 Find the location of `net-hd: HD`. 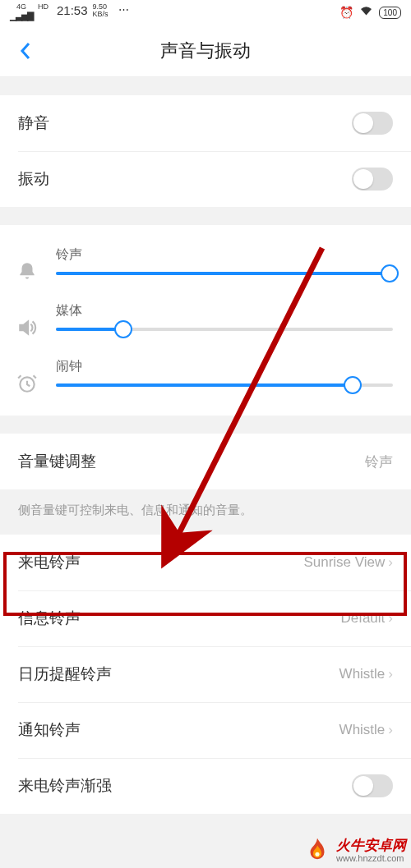

net-hd: HD is located at coordinates (43, 7).